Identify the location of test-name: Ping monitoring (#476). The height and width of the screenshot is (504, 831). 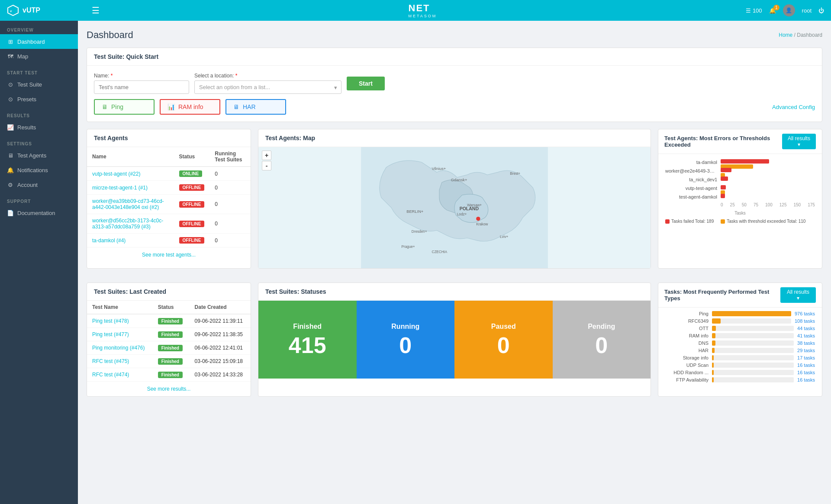
(120, 348).